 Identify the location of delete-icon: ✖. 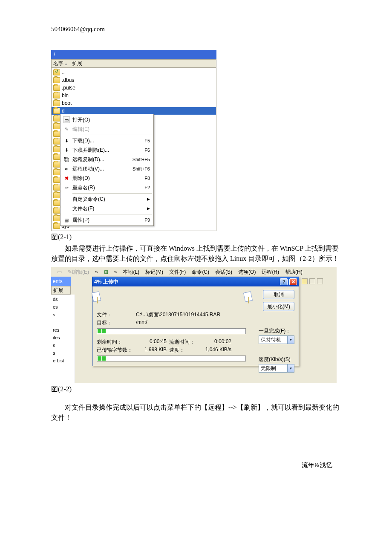
(66, 178).